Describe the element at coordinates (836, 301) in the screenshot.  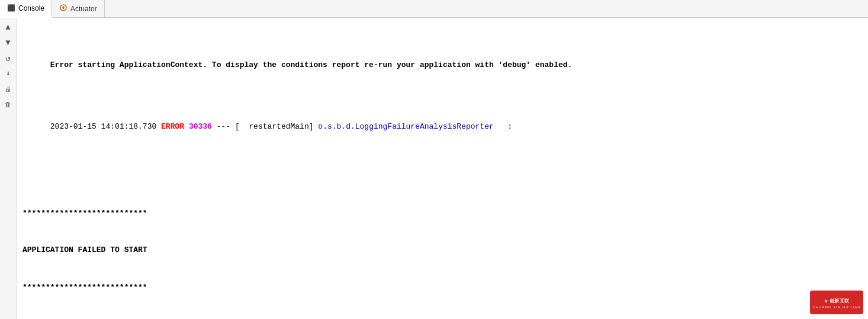
I see `watermark-top: ✦ 创新互联` at that location.